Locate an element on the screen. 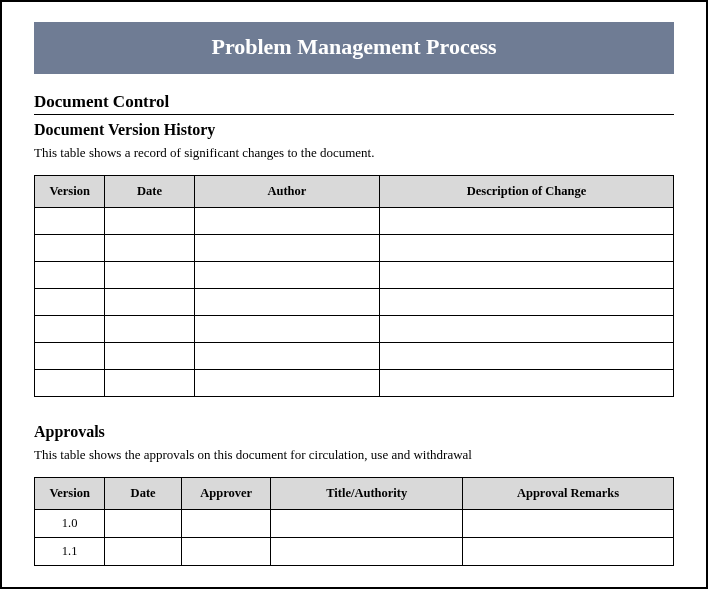 This screenshot has height=589, width=708. table-header-row: Version Date Author Description of Chang… is located at coordinates (354, 192).